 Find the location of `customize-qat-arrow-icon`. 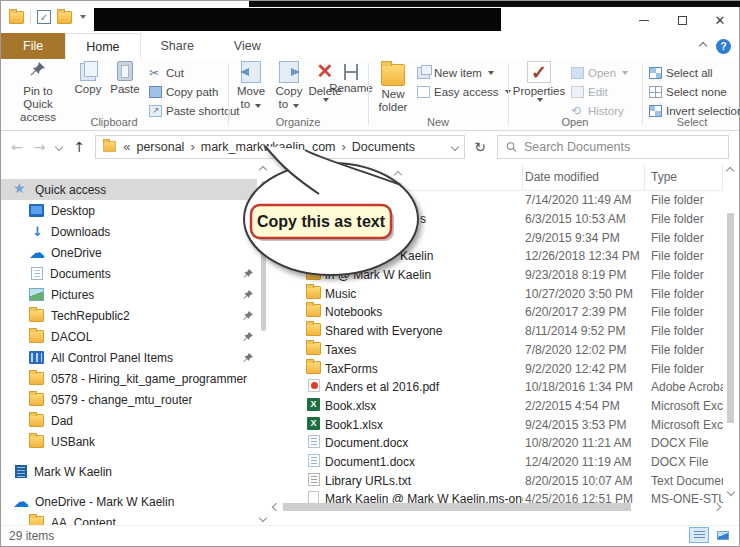

customize-qat-arrow-icon is located at coordinates (83, 17).